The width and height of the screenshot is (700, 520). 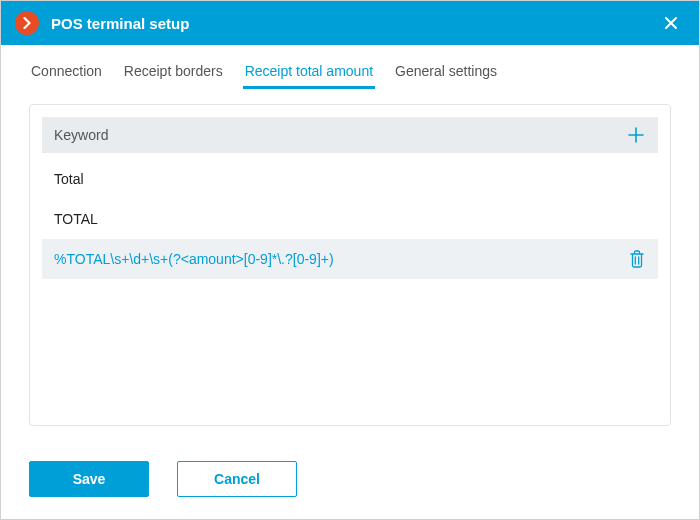 What do you see at coordinates (446, 73) in the screenshot?
I see `tab-general-settings: General settings` at bounding box center [446, 73].